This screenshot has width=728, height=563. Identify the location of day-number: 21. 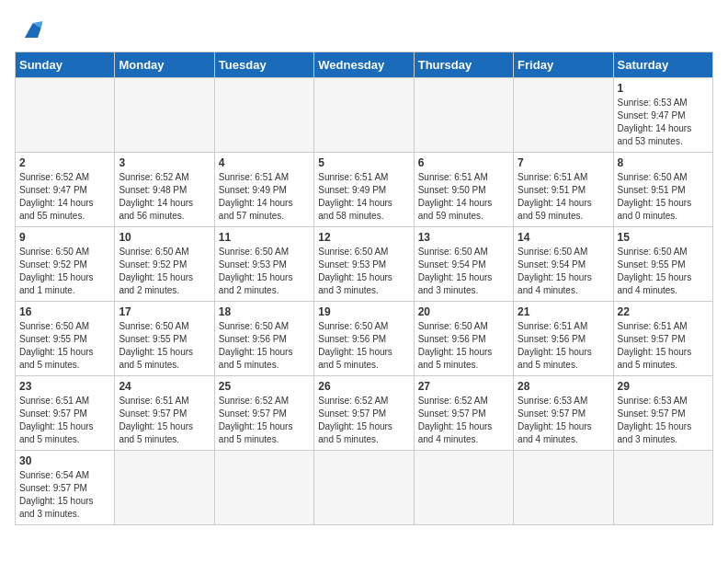
(563, 312).